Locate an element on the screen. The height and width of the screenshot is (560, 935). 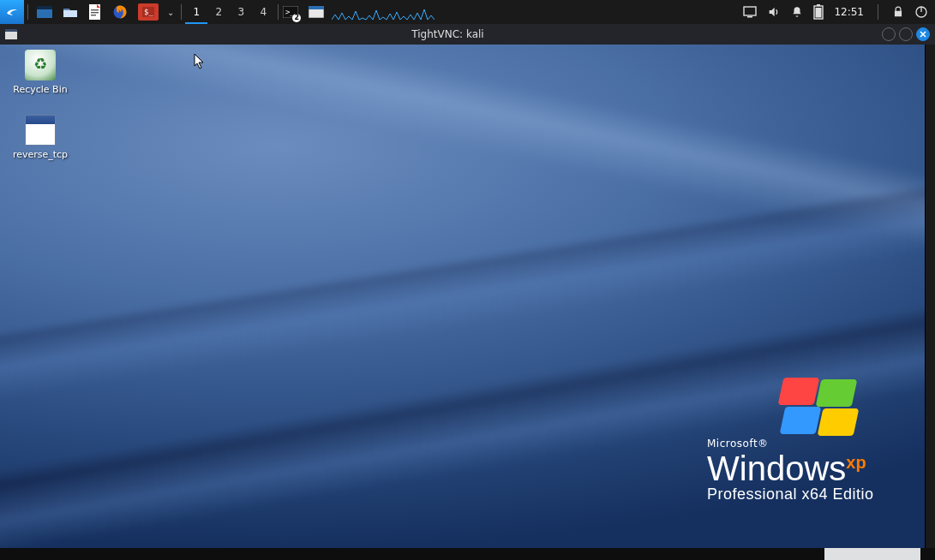
panel-clock: 12:51 is located at coordinates (848, 12).